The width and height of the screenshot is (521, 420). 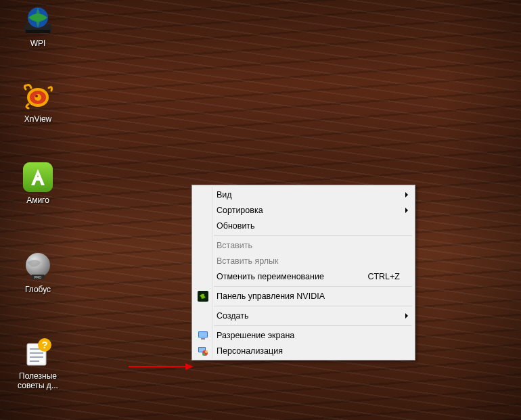 What do you see at coordinates (233, 316) in the screenshot?
I see `menu-item-label: Создать` at bounding box center [233, 316].